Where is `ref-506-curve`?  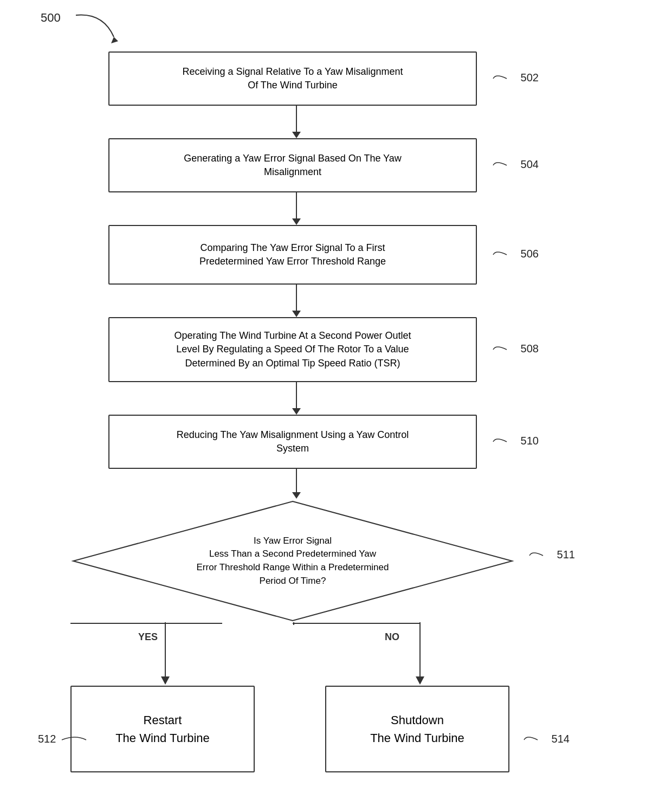 ref-506-curve is located at coordinates (504, 255).